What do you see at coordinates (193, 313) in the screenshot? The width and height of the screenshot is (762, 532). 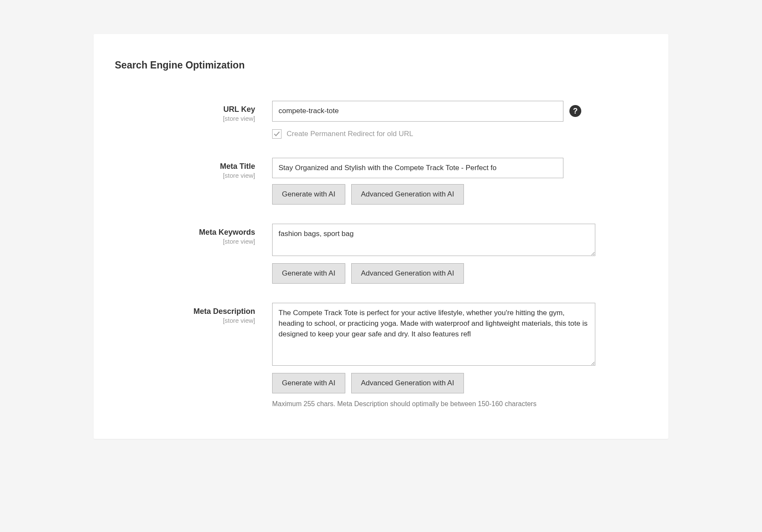 I see `label-meta-description: Meta Description [store view]` at bounding box center [193, 313].